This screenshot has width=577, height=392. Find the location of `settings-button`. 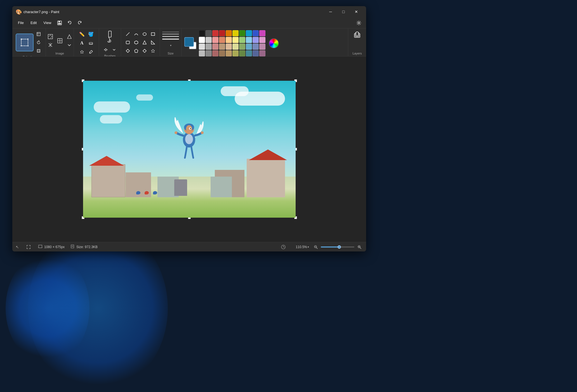

settings-button is located at coordinates (359, 23).